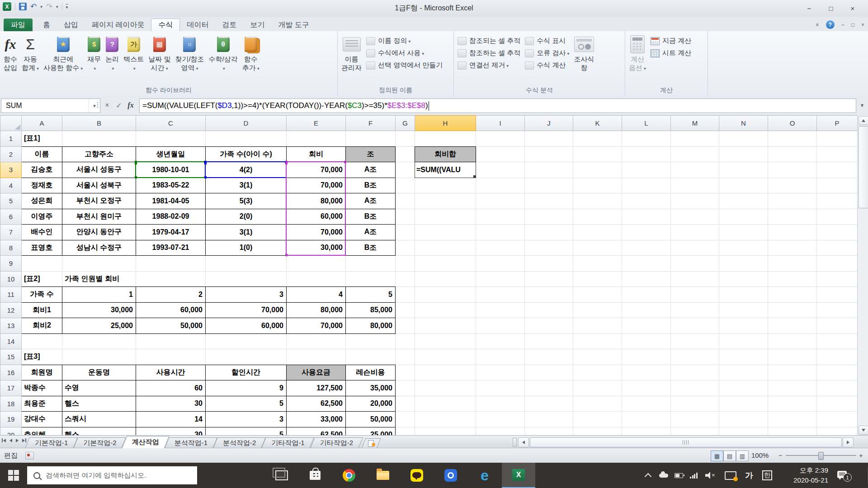 The image size is (868, 488). What do you see at coordinates (446, 232) in the screenshot?
I see `cell-H7` at bounding box center [446, 232].